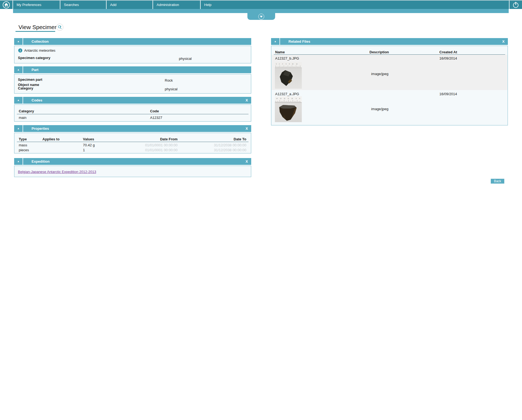  What do you see at coordinates (389, 72) in the screenshot?
I see `file-row: A12327_b.JPG 16/09/2014 image/jpeg 02468…` at bounding box center [389, 72].